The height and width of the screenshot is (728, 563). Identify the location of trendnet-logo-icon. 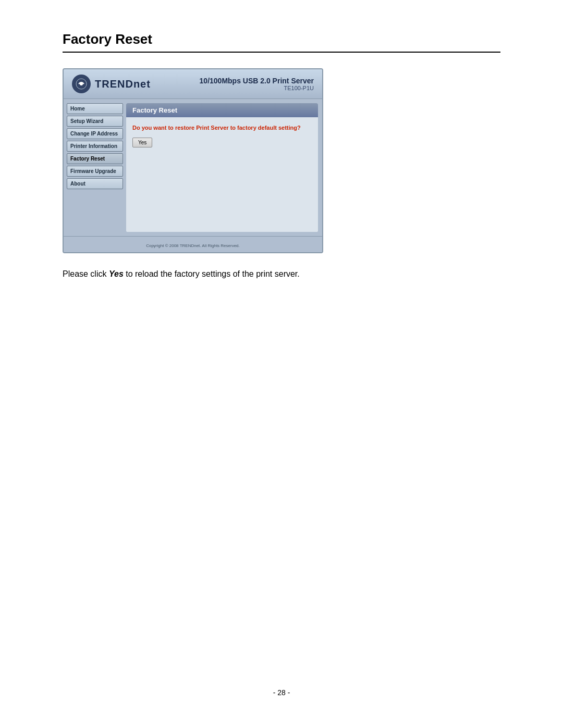
(81, 84).